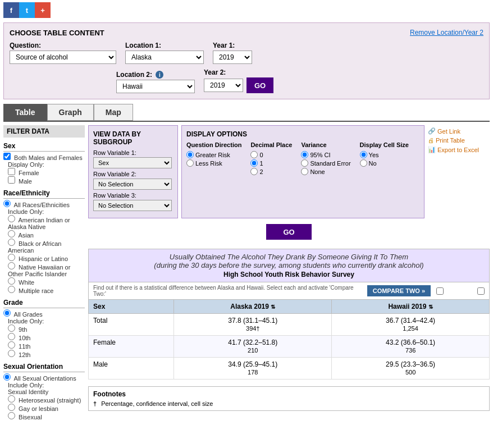 This screenshot has width=493, height=448. I want to click on grade-10th-radio, so click(11, 337).